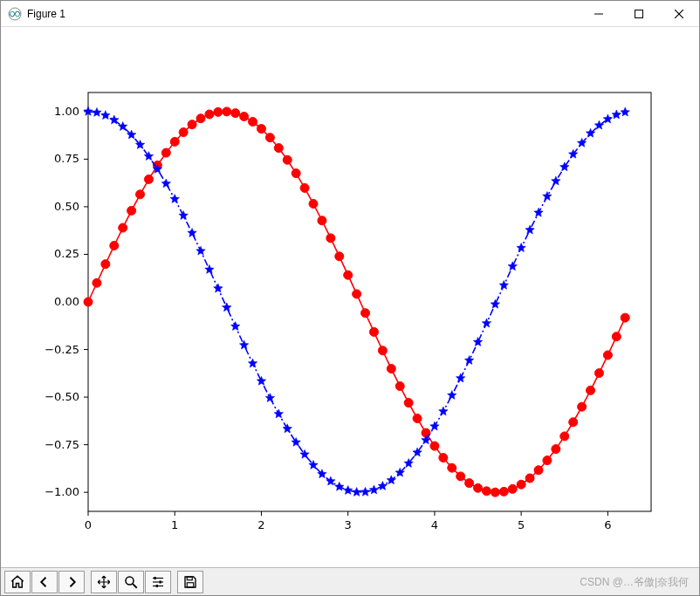 This screenshot has height=596, width=700. Describe the element at coordinates (104, 582) in the screenshot. I see `pan-button` at that location.